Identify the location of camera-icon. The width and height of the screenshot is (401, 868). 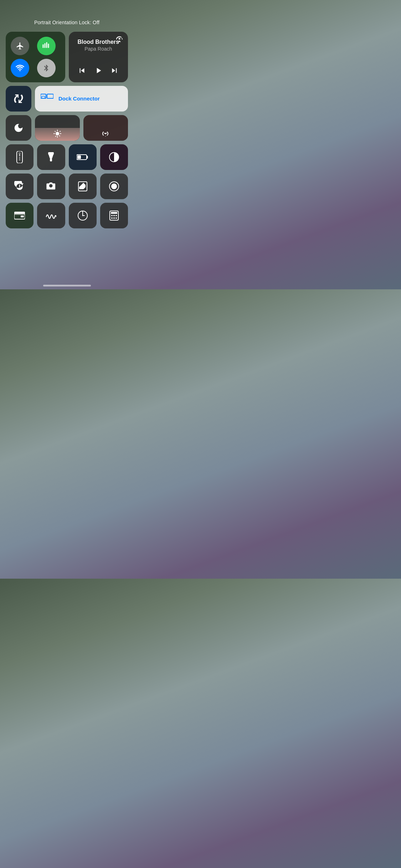
(51, 186).